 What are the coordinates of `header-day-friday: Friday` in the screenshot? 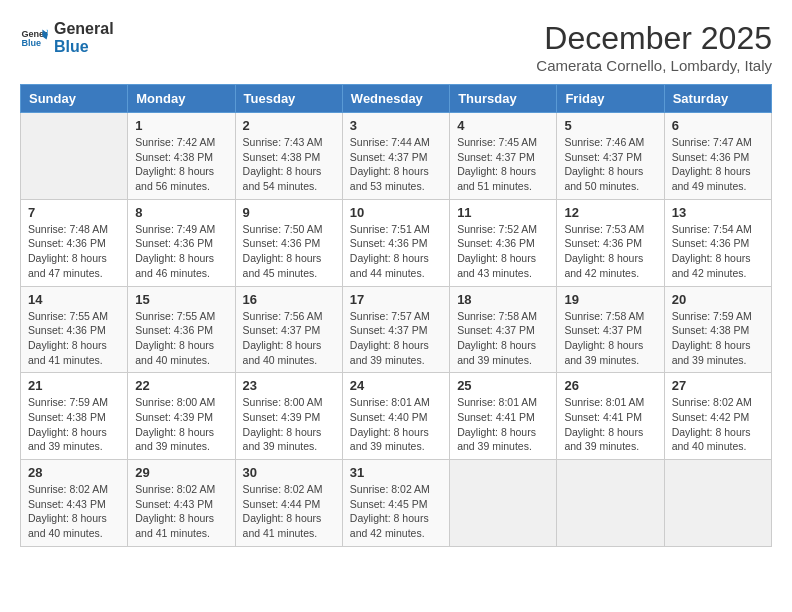 It's located at (610, 99).